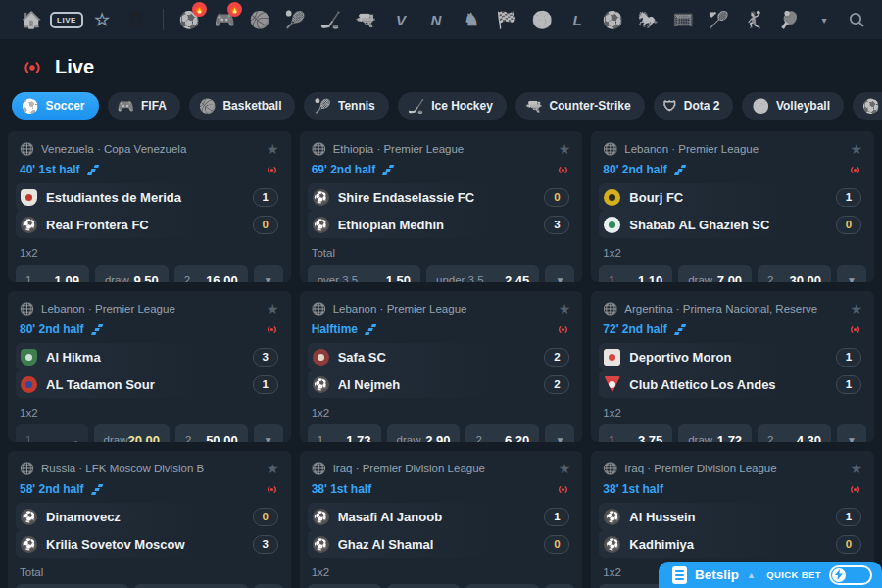 This screenshot has width=882, height=588. I want to click on sport-penalty-nav-button: 🥅, so click(683, 20).